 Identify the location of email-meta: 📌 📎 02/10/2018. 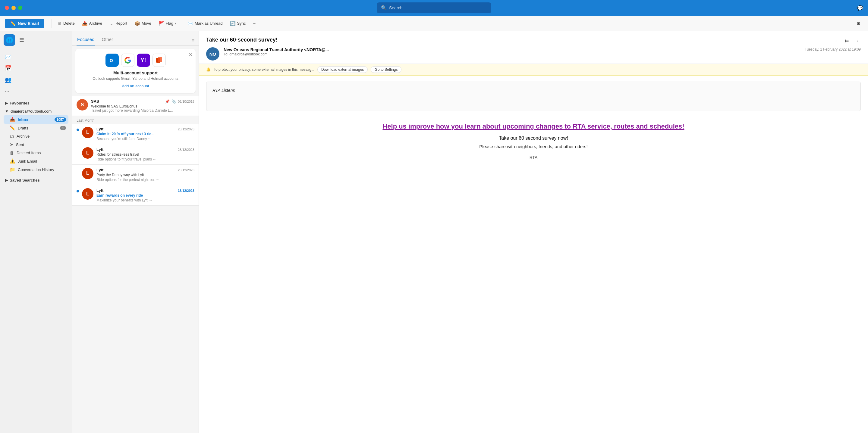
(180, 102).